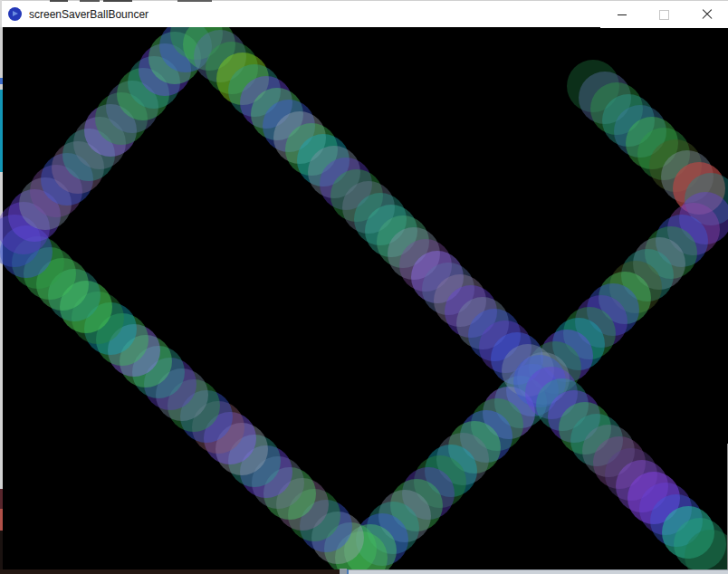 The width and height of the screenshot is (728, 574). I want to click on titlebar: screenSaverBallBouncer, so click(364, 14).